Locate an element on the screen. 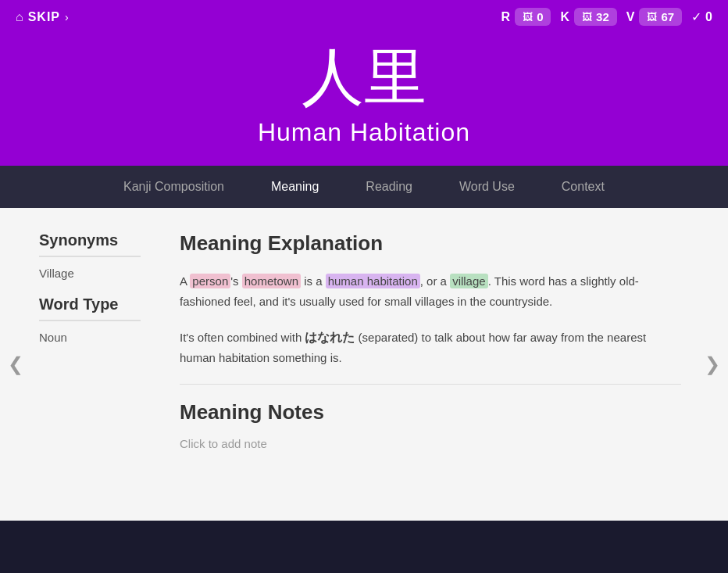  tab-word-use: Word Use is located at coordinates (487, 187).